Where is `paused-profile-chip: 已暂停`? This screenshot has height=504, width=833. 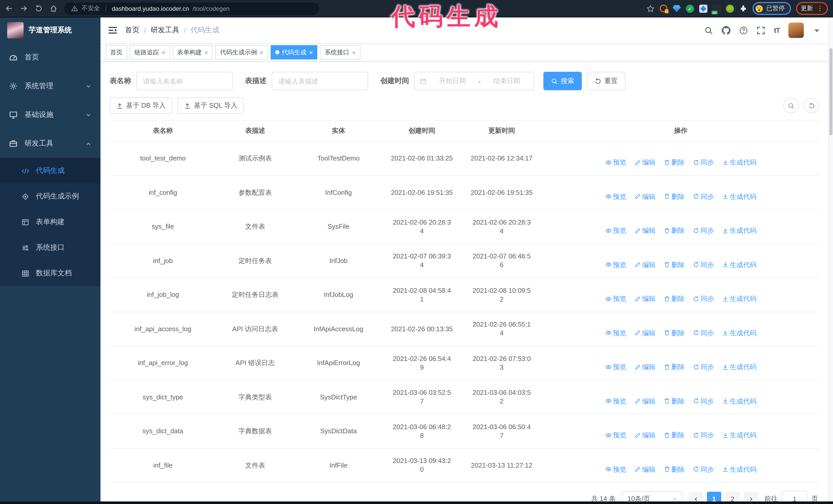
paused-profile-chip: 已暂停 is located at coordinates (772, 8).